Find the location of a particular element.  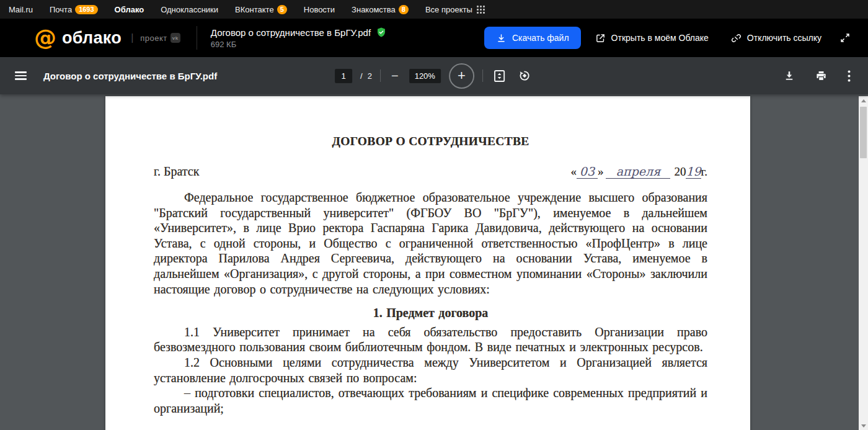

expand-arrows-icon is located at coordinates (845, 38).